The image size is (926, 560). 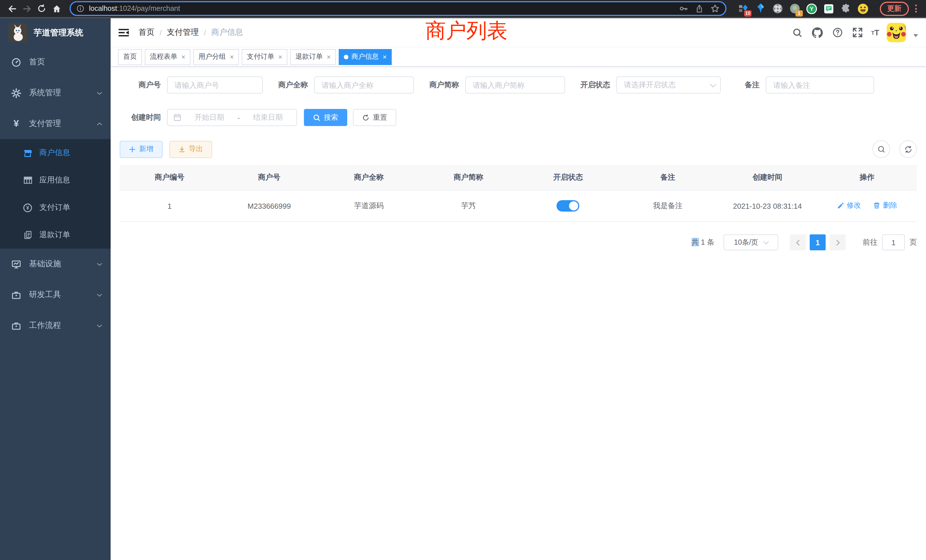 I want to click on remark-input, so click(x=820, y=85).